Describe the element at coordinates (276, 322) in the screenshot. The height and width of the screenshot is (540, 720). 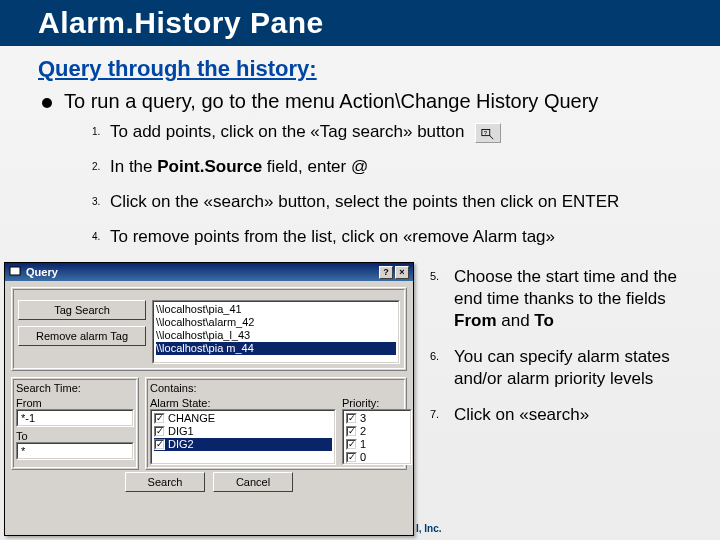
I see `list-item: \\localhost\alarm_42` at that location.